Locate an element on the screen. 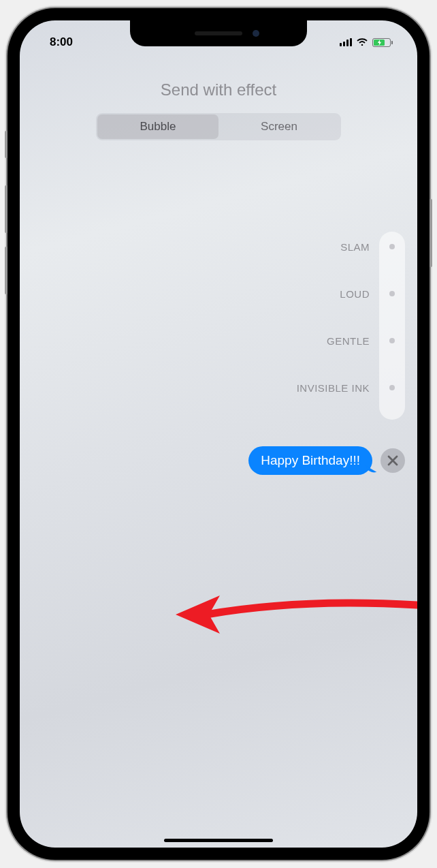 The image size is (437, 868). volume-up-button is located at coordinates (6, 209).